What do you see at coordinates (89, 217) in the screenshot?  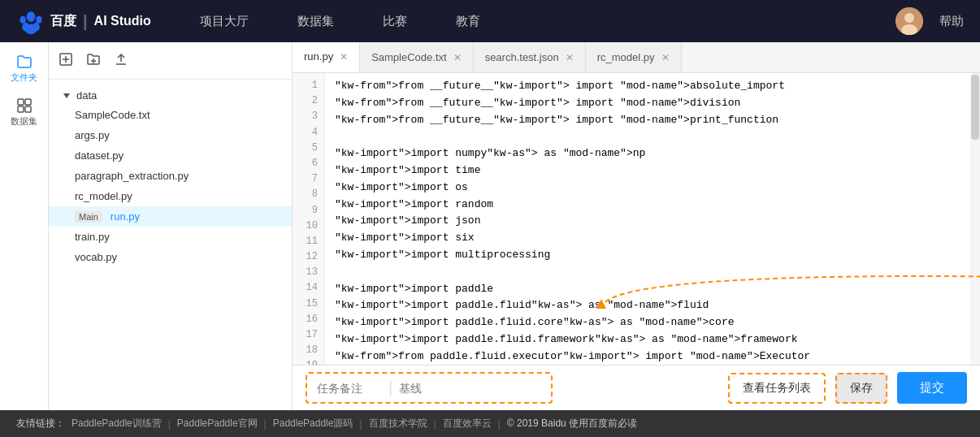 I see `main-badge: Main` at bounding box center [89, 217].